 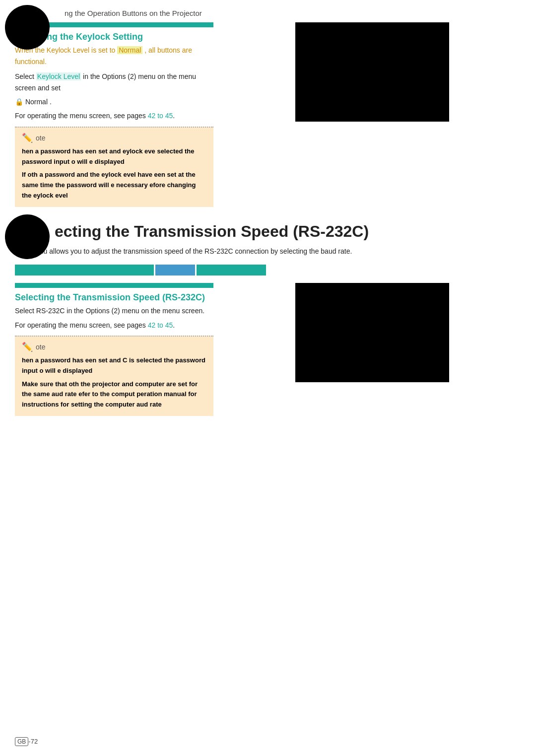 I want to click on rs232c-big-heading: ecting the Transmission Speed (RS-232C), so click(x=192, y=231).